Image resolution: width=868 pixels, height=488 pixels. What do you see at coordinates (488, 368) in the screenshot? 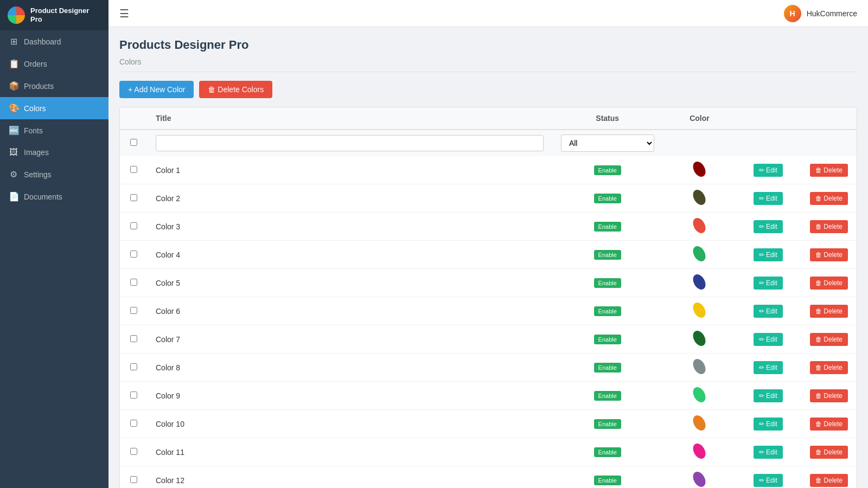
I see `table-row: Color 8 Enable ✏ Edit 🗑 Delete` at bounding box center [488, 368].